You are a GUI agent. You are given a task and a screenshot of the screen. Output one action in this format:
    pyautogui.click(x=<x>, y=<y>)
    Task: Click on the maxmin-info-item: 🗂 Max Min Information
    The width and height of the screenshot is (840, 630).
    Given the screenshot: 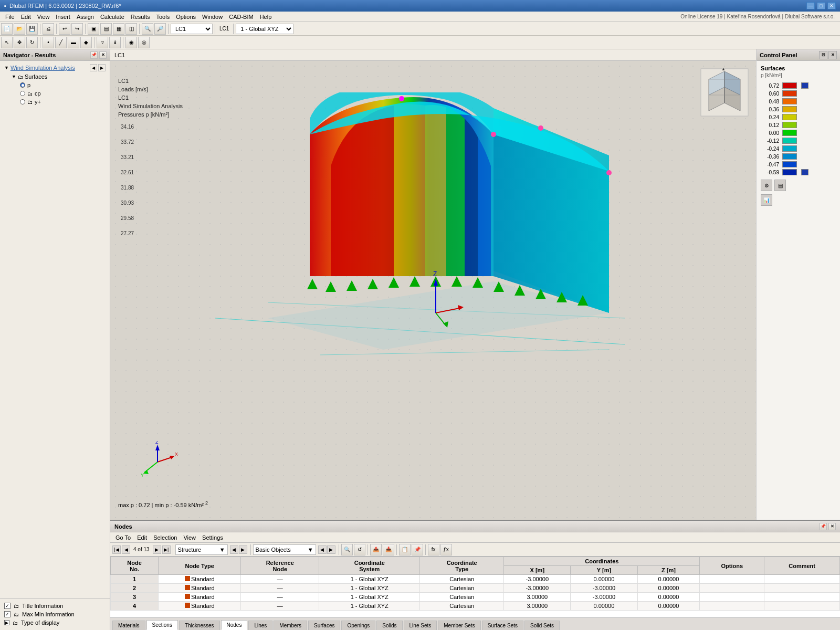 What is the action you would take?
    pyautogui.click(x=55, y=614)
    